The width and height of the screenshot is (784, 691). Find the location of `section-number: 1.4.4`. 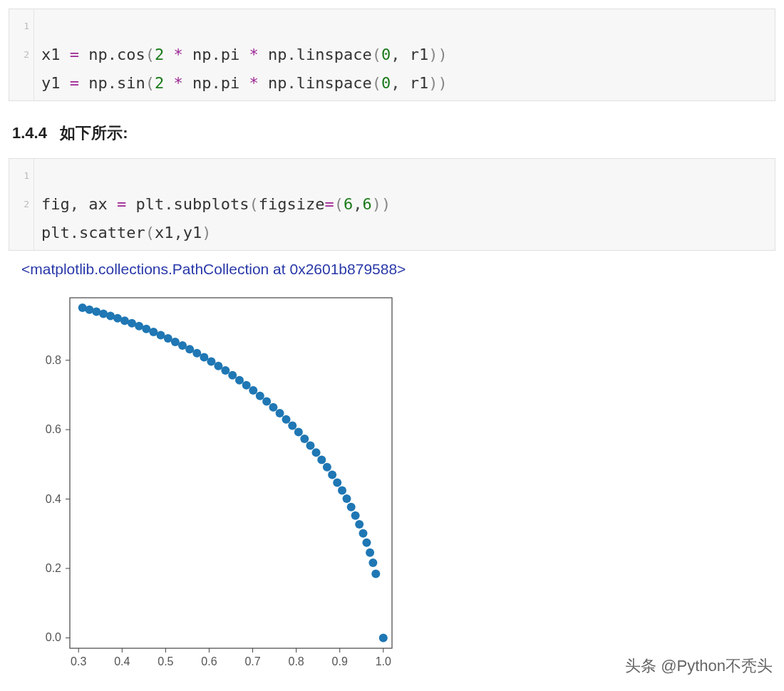

section-number: 1.4.4 is located at coordinates (30, 133).